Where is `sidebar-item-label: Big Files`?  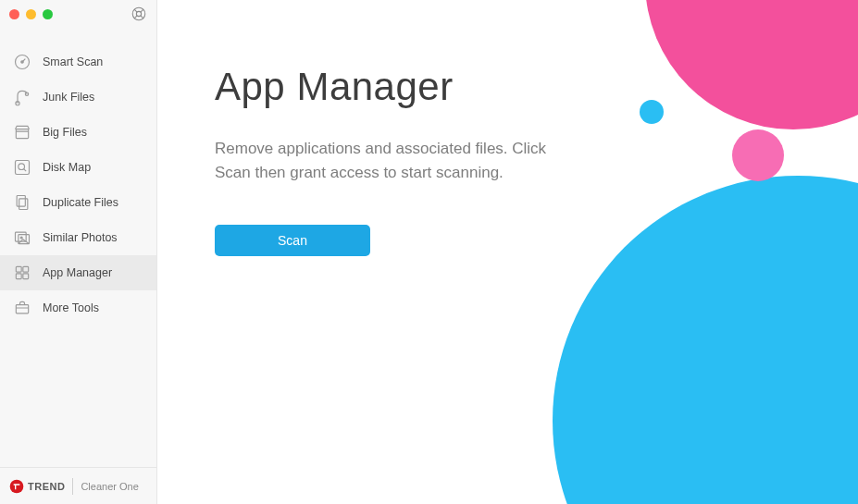
sidebar-item-label: Big Files is located at coordinates (93, 132).